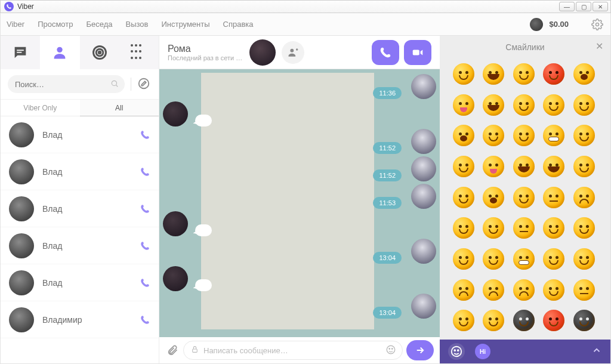 This screenshot has height=364, width=611. What do you see at coordinates (66, 84) in the screenshot?
I see `search-input-wrapper` at bounding box center [66, 84].